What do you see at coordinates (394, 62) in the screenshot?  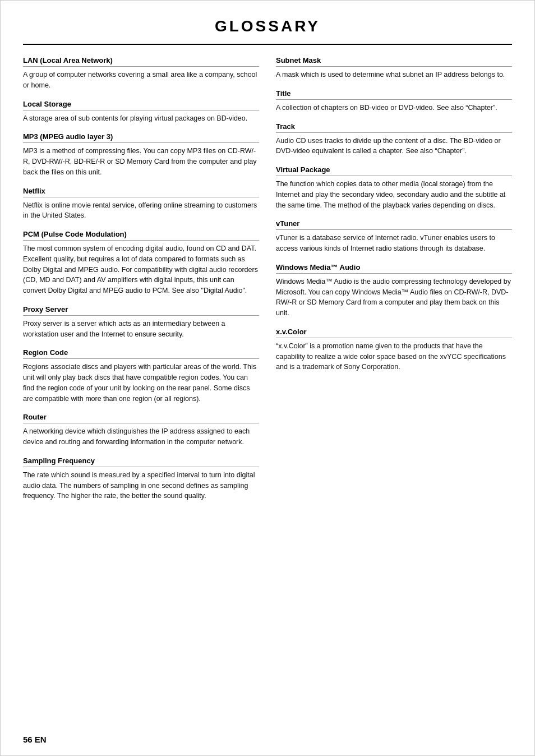 I see `entry-term: Subnet Mask` at bounding box center [394, 62].